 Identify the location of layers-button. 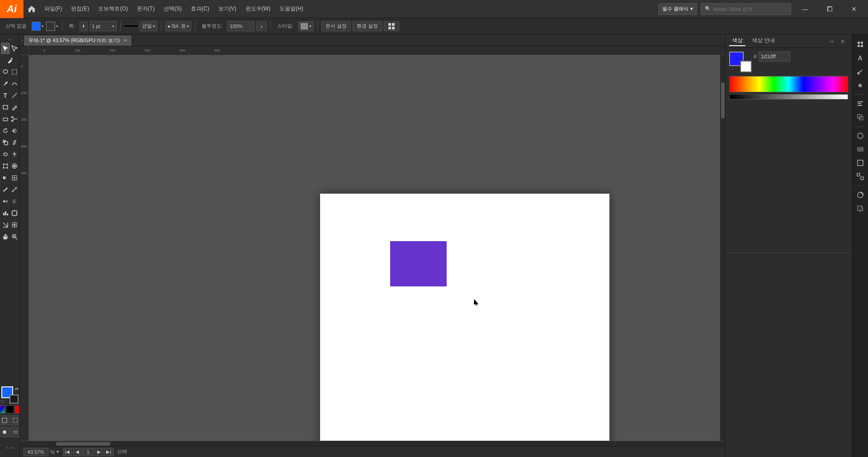
(860, 149).